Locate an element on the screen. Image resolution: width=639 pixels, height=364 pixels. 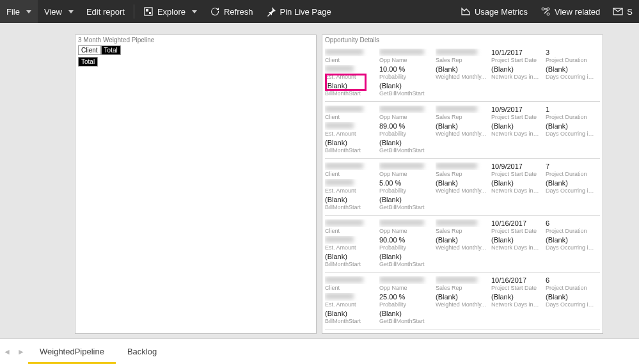
explore-menu: Explore is located at coordinates (170, 12).